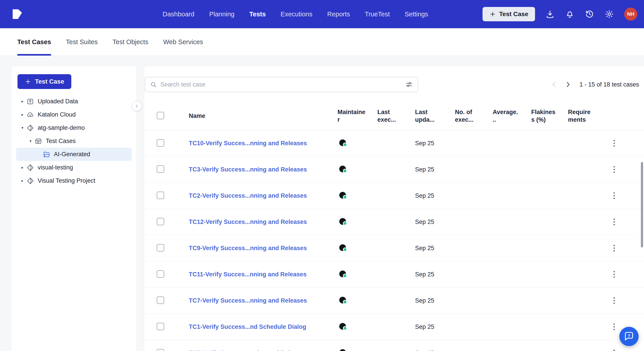 The height and width of the screenshot is (351, 644). I want to click on tree-item: ▾ Test Cases, so click(74, 141).